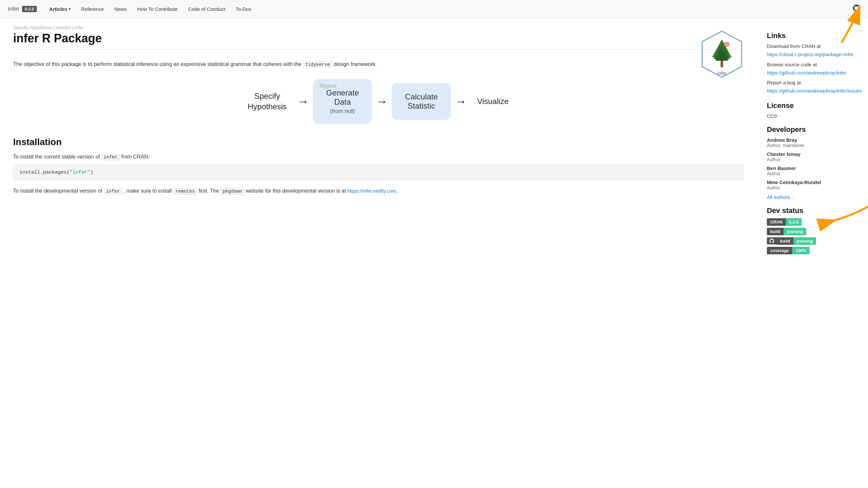 This screenshot has height=488, width=868. Describe the element at coordinates (857, 9) in the screenshot. I see `github-icon` at that location.